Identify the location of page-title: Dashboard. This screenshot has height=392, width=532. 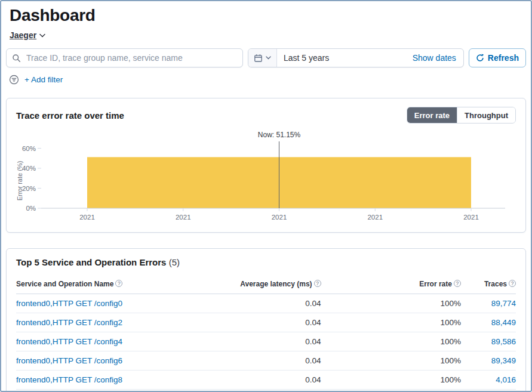
(267, 16).